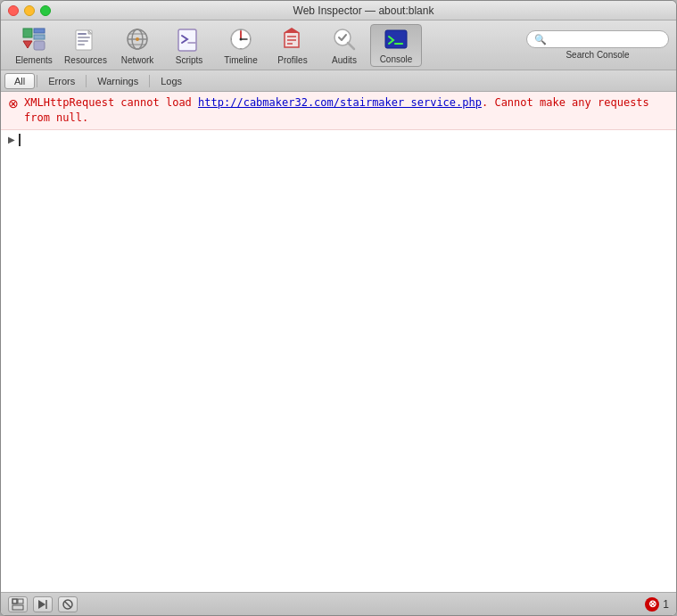 This screenshot has width=677, height=616. I want to click on error-badge-count: 1, so click(665, 604).